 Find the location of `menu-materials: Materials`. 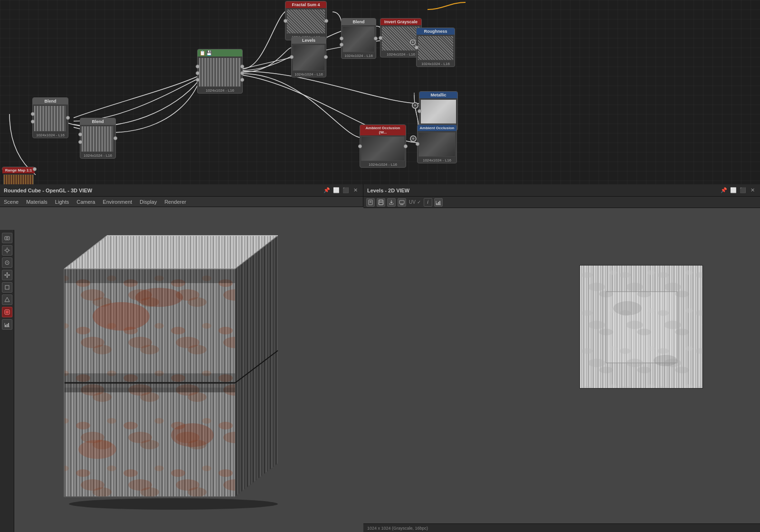

menu-materials: Materials is located at coordinates (37, 202).